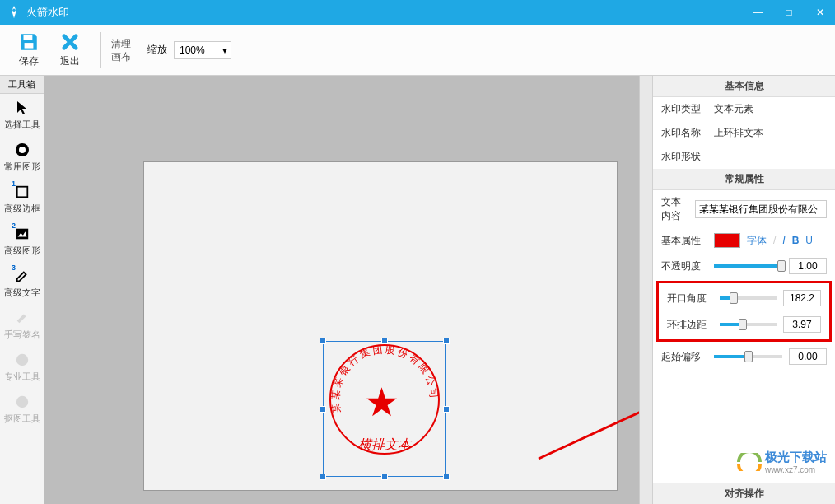 This screenshot has height=504, width=835. What do you see at coordinates (21, 85) in the screenshot?
I see `sidebar-header: 工具箱` at bounding box center [21, 85].